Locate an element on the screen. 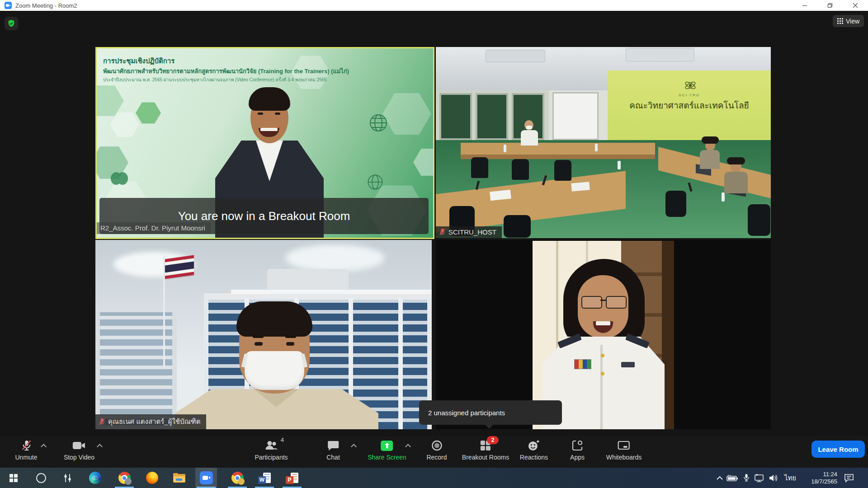 The width and height of the screenshot is (868, 488). start-button is located at coordinates (14, 478).